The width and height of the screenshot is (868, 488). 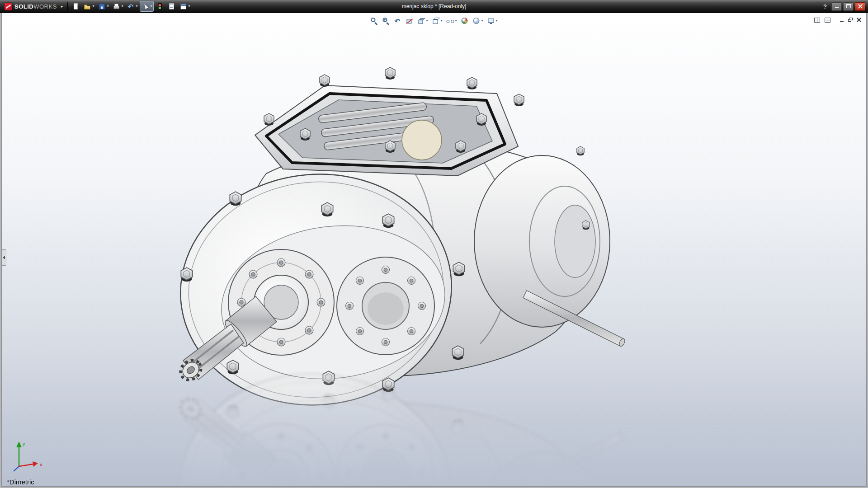 I want to click on display-style-button: ▾, so click(x=437, y=21).